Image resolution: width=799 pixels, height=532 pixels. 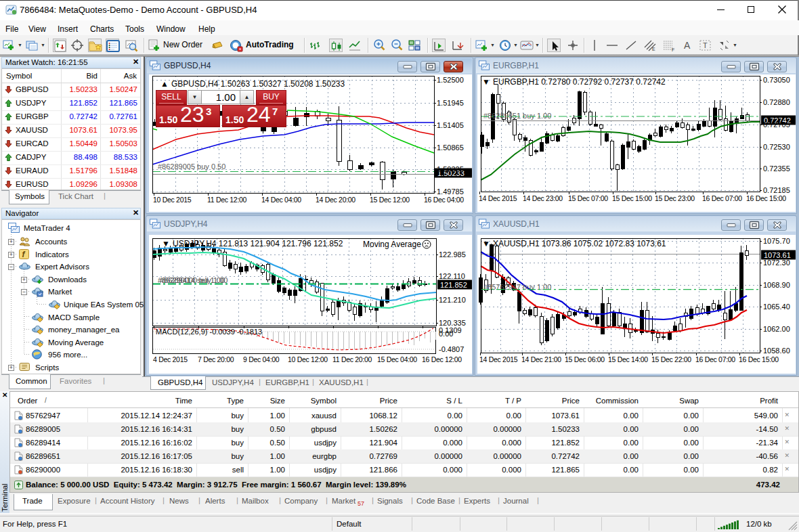 What do you see at coordinates (452, 276) in the screenshot?
I see `svg-text: 122.110` at bounding box center [452, 276].